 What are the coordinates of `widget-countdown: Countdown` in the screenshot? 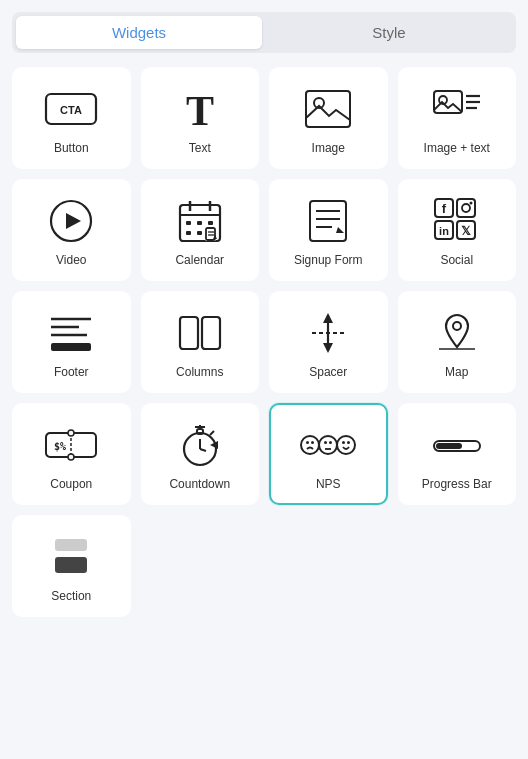 It's located at (200, 454).